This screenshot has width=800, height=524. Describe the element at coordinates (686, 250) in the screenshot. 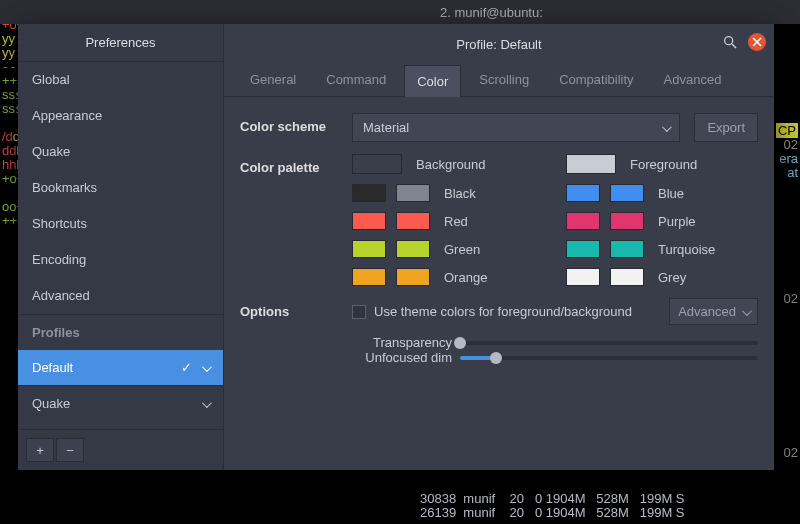

I see `color-name: Turquoise` at that location.